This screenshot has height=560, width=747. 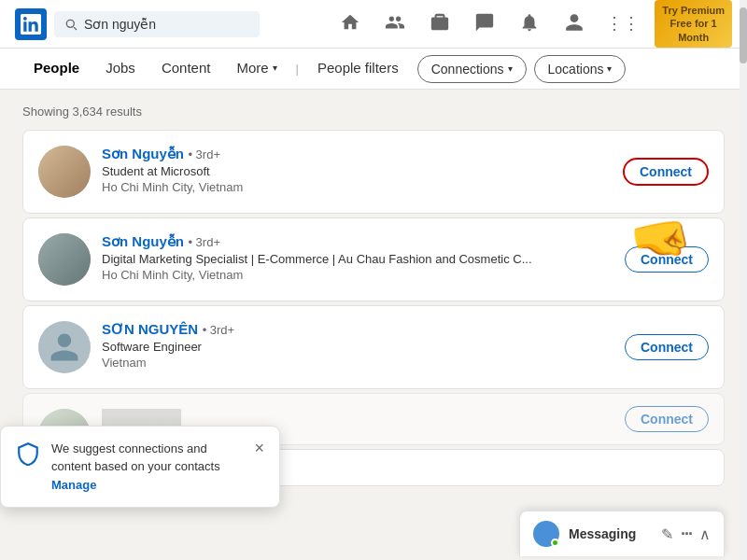 I want to click on subnav-jobs: Jobs, so click(x=120, y=69).